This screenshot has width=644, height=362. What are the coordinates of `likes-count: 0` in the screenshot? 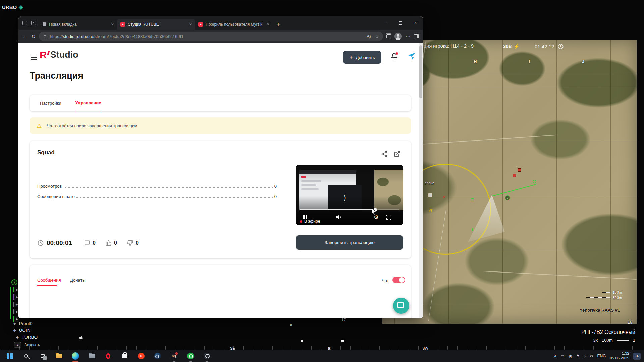 It's located at (115, 243).